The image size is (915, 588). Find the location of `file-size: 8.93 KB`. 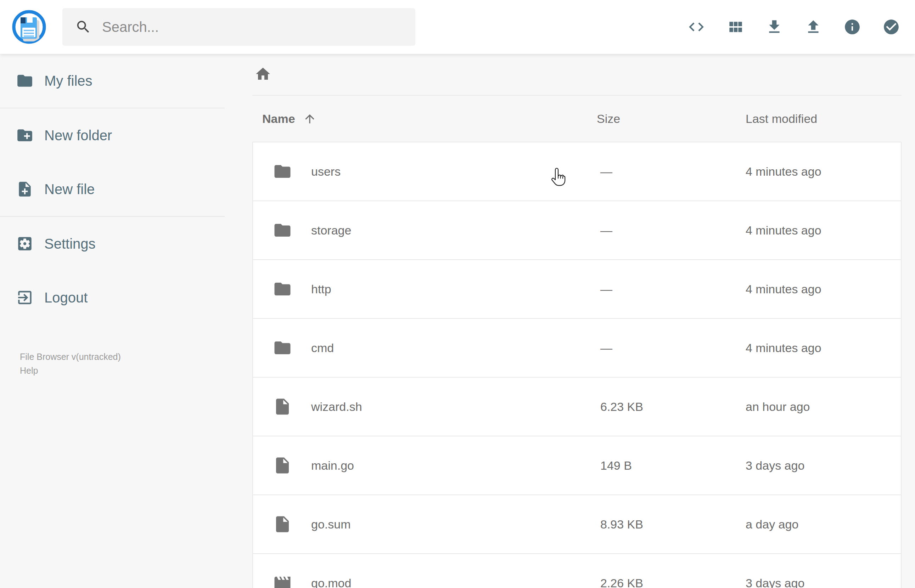

file-size: 8.93 KB is located at coordinates (622, 525).